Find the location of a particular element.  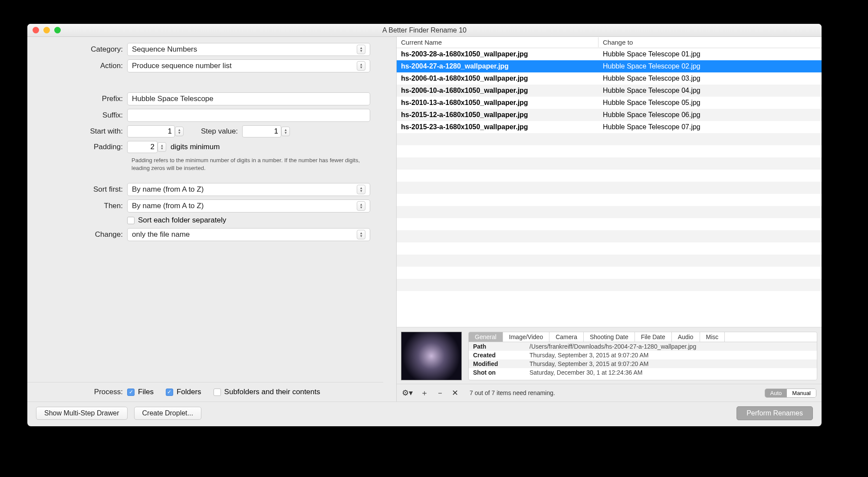

sort-each-checkbox is located at coordinates (131, 220).